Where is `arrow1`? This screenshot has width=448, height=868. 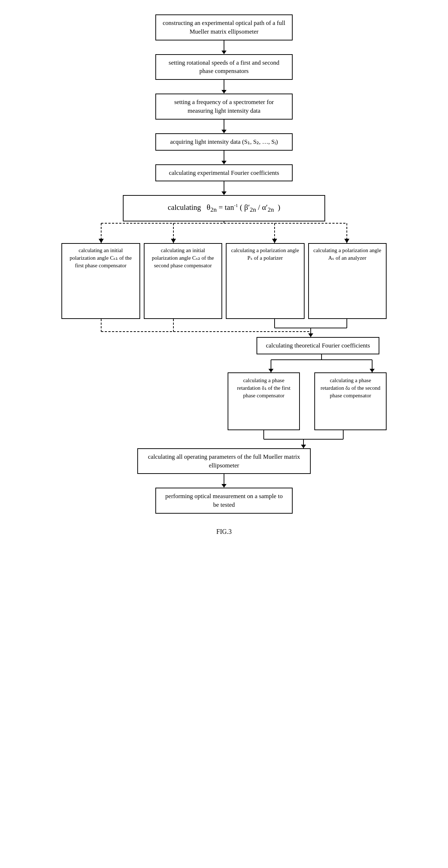 arrow1 is located at coordinates (224, 47).